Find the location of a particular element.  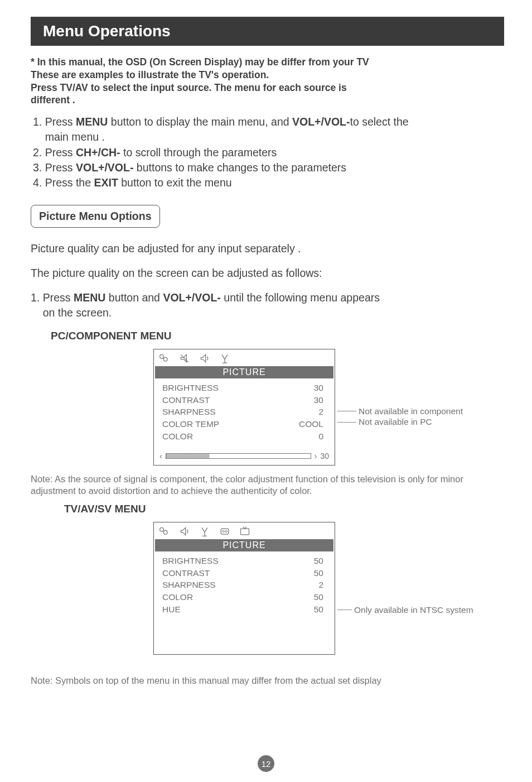

list-item: 3. Press VOL+/VOL- buttons to make chang… is located at coordinates (269, 167).